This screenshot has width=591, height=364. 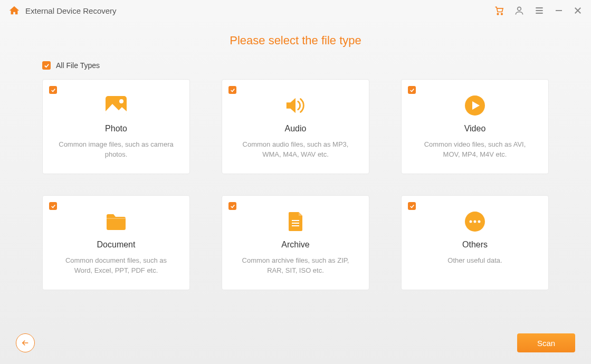 What do you see at coordinates (559, 11) in the screenshot?
I see `minimize-icon` at bounding box center [559, 11].